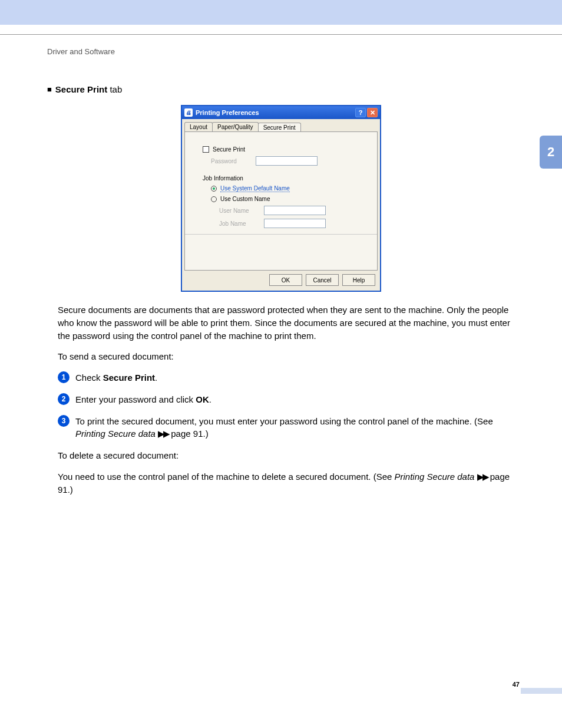  What do you see at coordinates (232, 162) in the screenshot?
I see `password-label: Password` at bounding box center [232, 162].